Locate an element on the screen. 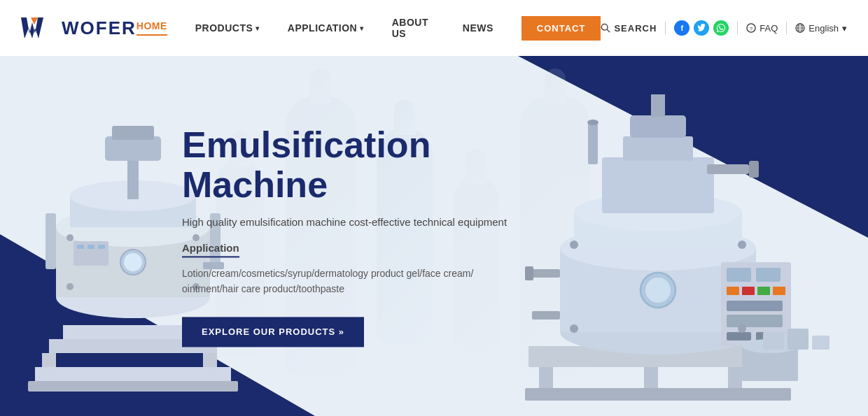 The width and height of the screenshot is (868, 416). faq-label: FAQ is located at coordinates (769, 28).